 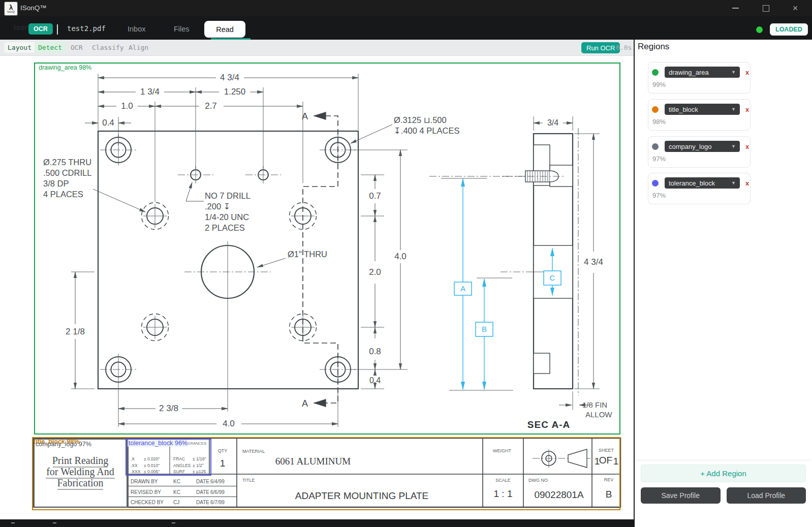 I want to click on region-confidence: 99%, so click(x=701, y=84).